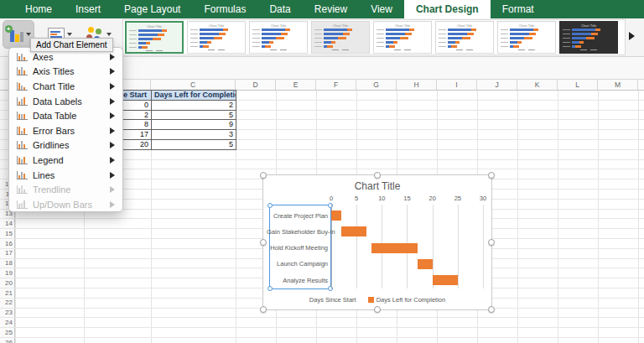  What do you see at coordinates (65, 131) in the screenshot?
I see `menu-item-error-bars: Error Bars` at bounding box center [65, 131].